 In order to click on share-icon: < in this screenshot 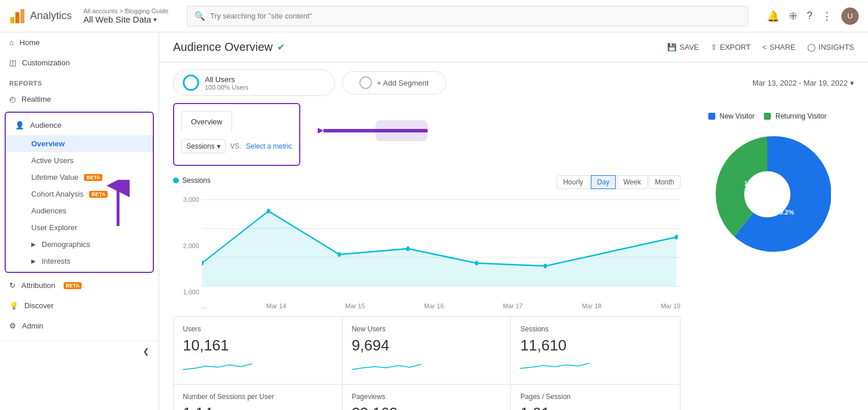, I will do `click(764, 47)`.